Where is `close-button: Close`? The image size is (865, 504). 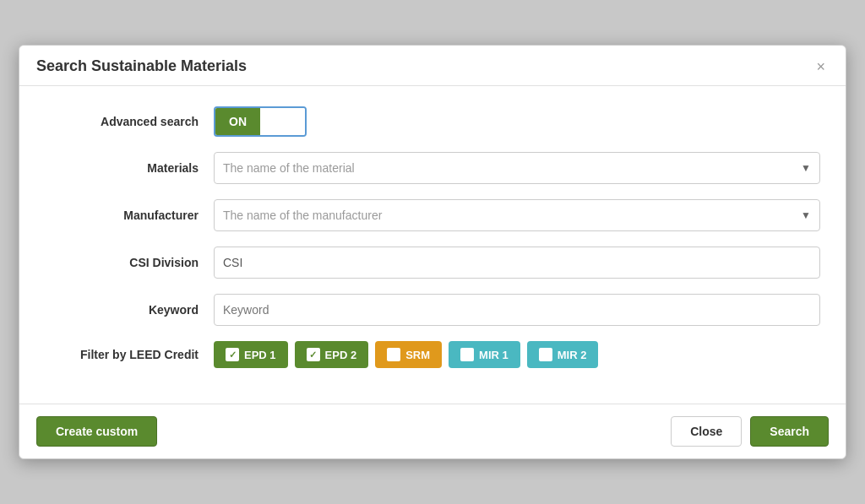
close-button: Close is located at coordinates (706, 431).